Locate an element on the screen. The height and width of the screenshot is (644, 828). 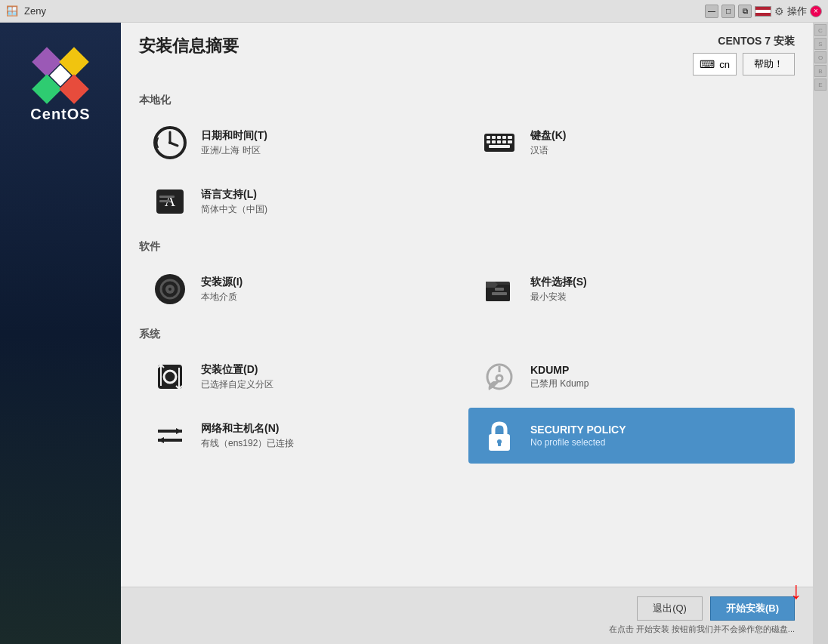
tile-kdump: KDUMP 已禁用 Kdump is located at coordinates (632, 377).